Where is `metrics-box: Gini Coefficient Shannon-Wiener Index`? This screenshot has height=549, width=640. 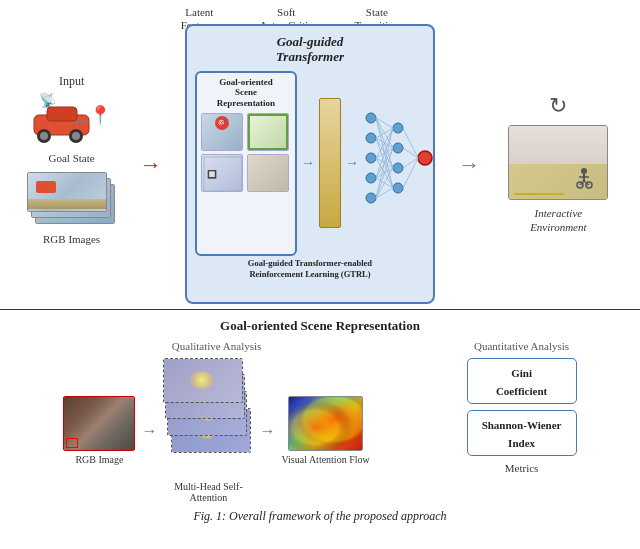
metrics-box: Gini Coefficient Shannon-Wiener Index is located at coordinates (522, 407).